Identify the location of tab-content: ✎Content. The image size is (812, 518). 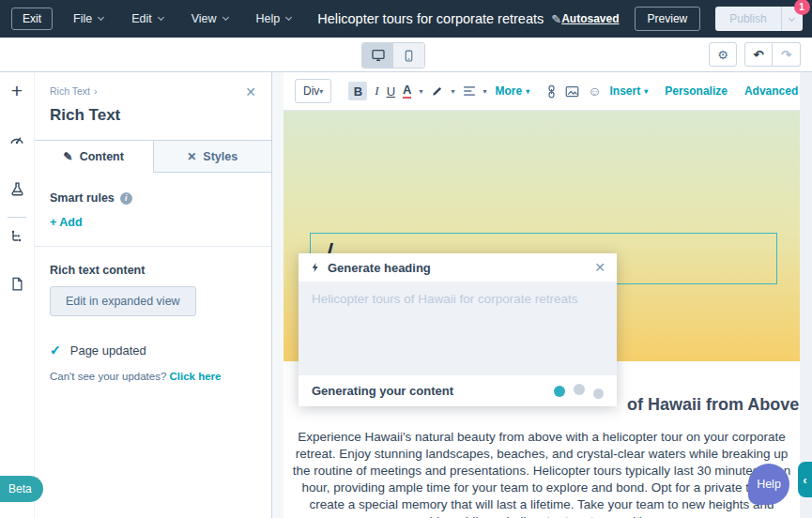
(94, 157).